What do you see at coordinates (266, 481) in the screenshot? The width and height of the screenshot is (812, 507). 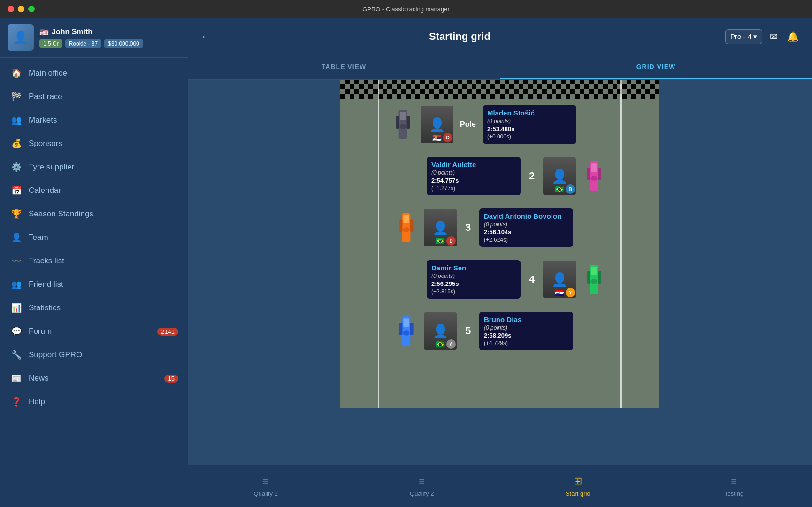 I see `qualify1-icon: ≡` at bounding box center [266, 481].